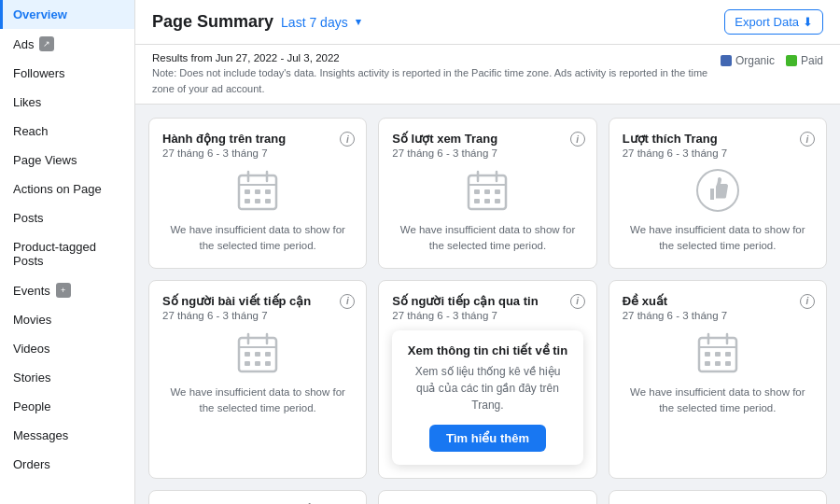 The width and height of the screenshot is (840, 504). I want to click on sidebar-item-product-tagged-posts: Product-tagged Posts, so click(67, 254).